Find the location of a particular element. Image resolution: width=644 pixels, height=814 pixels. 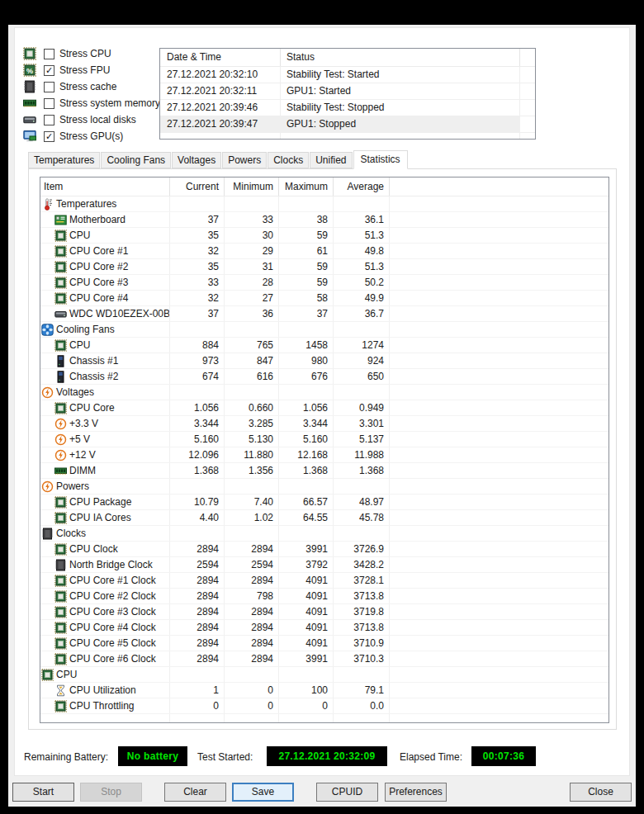

button-save: Save is located at coordinates (263, 793).